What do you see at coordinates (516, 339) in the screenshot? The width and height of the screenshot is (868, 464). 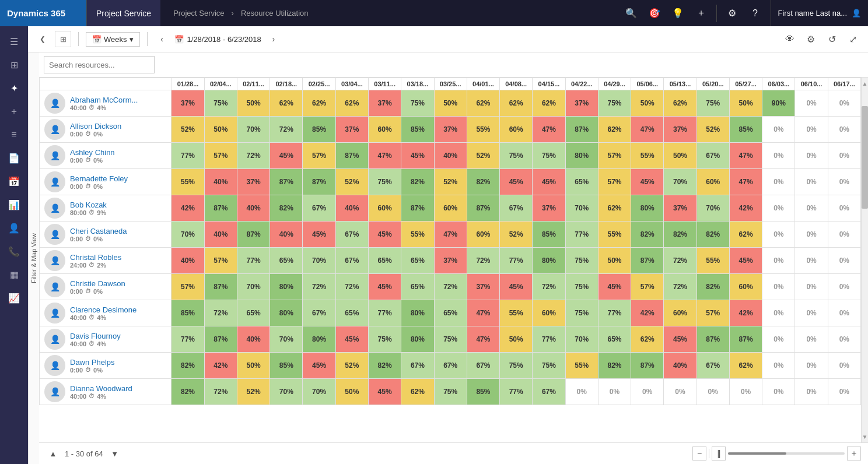 I see `cell-r9-c10: 50%` at bounding box center [516, 339].